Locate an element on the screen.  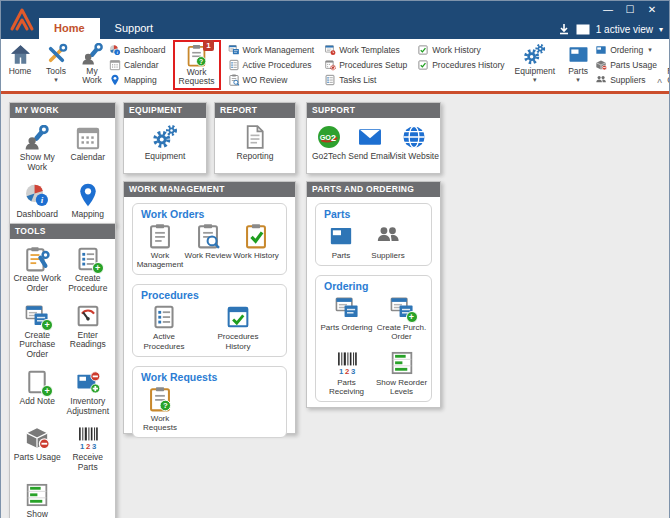
ribbon-procedures-setup-button: Procedures Setup is located at coordinates (366, 65).